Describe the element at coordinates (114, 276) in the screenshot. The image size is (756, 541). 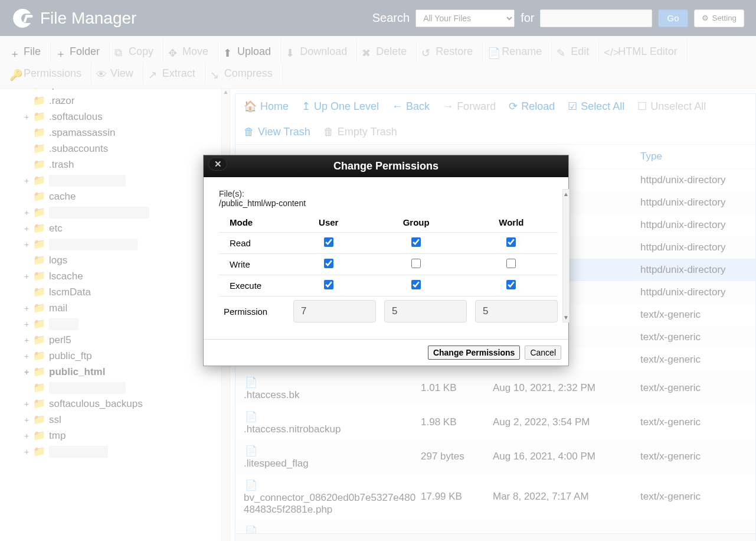
I see `tree-item: +📁lscache` at that location.